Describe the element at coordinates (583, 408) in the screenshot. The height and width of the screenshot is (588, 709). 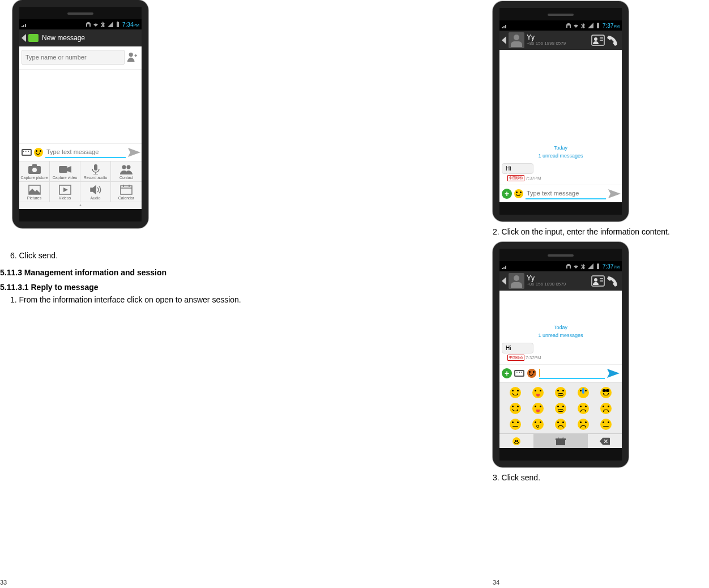
I see `emoji-sad` at that location.